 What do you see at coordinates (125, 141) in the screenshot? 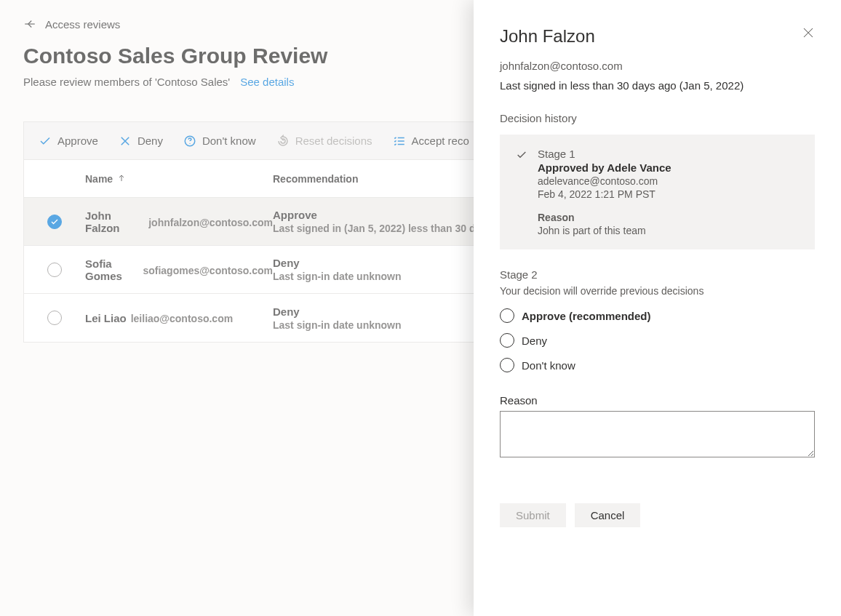
I see `x-icon` at bounding box center [125, 141].